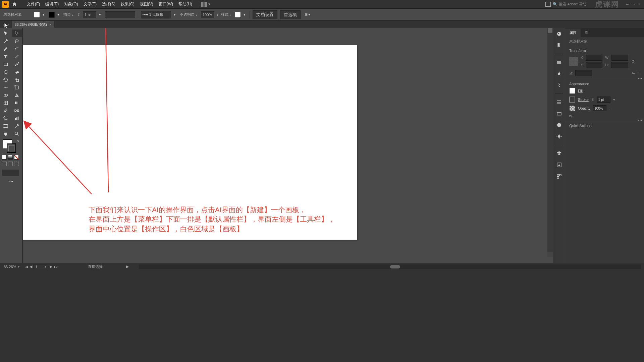 The width and height of the screenshot is (644, 362). What do you see at coordinates (6, 34) in the screenshot?
I see `selection-tool` at bounding box center [6, 34].